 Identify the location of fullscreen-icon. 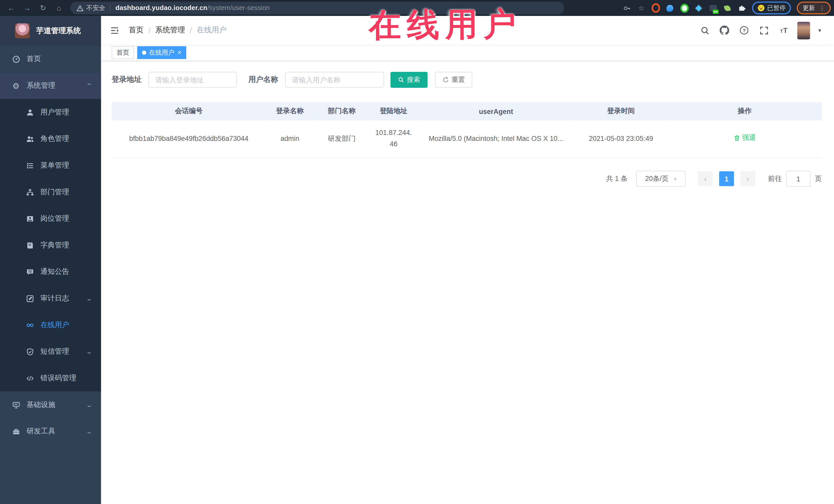
(764, 30).